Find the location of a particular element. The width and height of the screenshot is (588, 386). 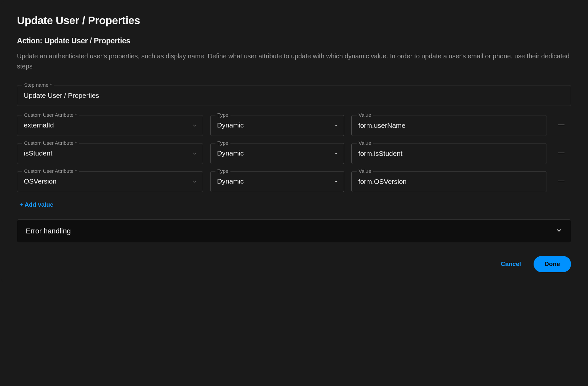

attribute-select: isStudent is located at coordinates (110, 154).